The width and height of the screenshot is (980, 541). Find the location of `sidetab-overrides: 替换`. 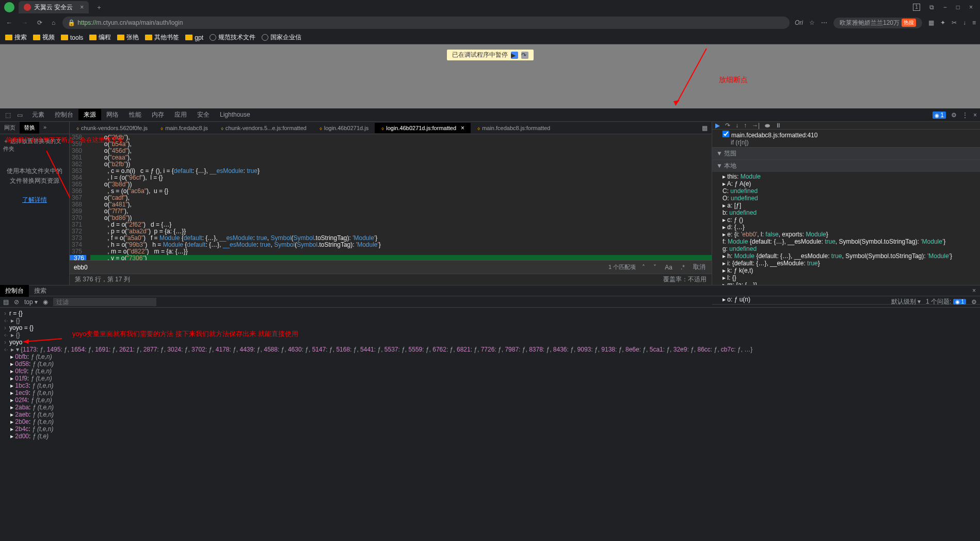

sidetab-overrides: 替换 is located at coordinates (29, 128).